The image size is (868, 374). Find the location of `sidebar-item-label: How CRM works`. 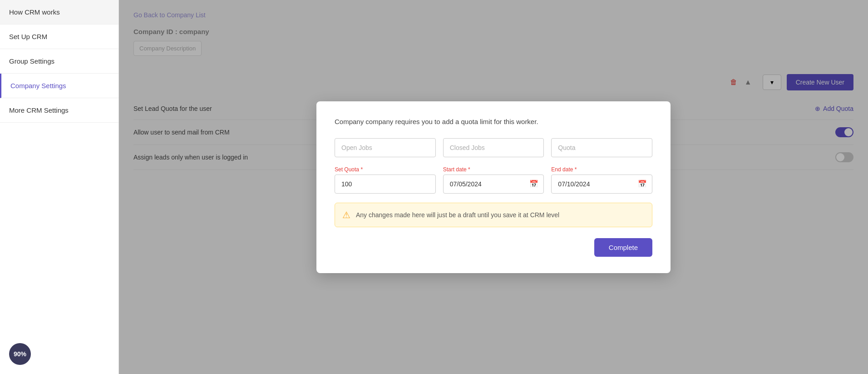

sidebar-item-label: How CRM works is located at coordinates (35, 12).